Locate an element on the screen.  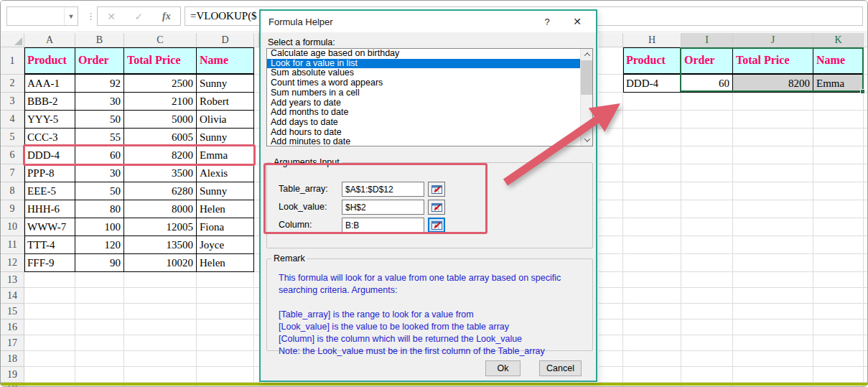
formula-option: Sum absolute values is located at coordinates (429, 73).